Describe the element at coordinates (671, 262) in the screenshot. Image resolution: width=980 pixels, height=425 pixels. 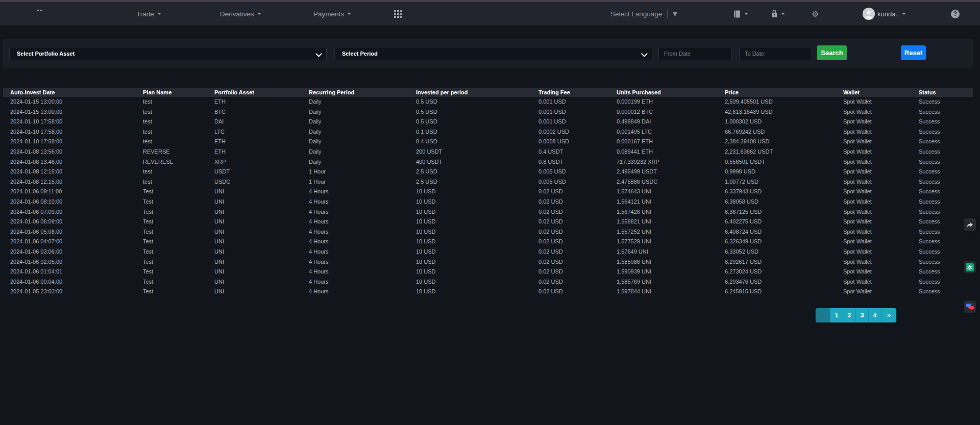
I see `table-cell: 1.585986 UNI` at that location.